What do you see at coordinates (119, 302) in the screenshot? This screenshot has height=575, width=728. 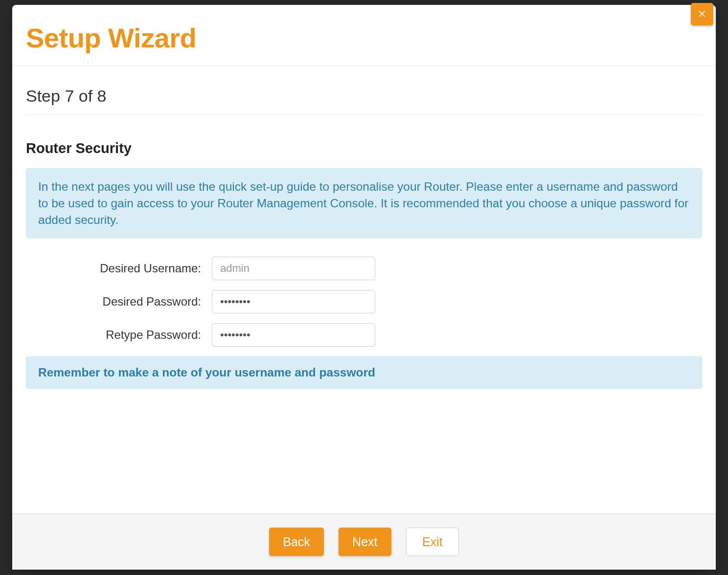 I see `password-label: Desired Password:` at bounding box center [119, 302].